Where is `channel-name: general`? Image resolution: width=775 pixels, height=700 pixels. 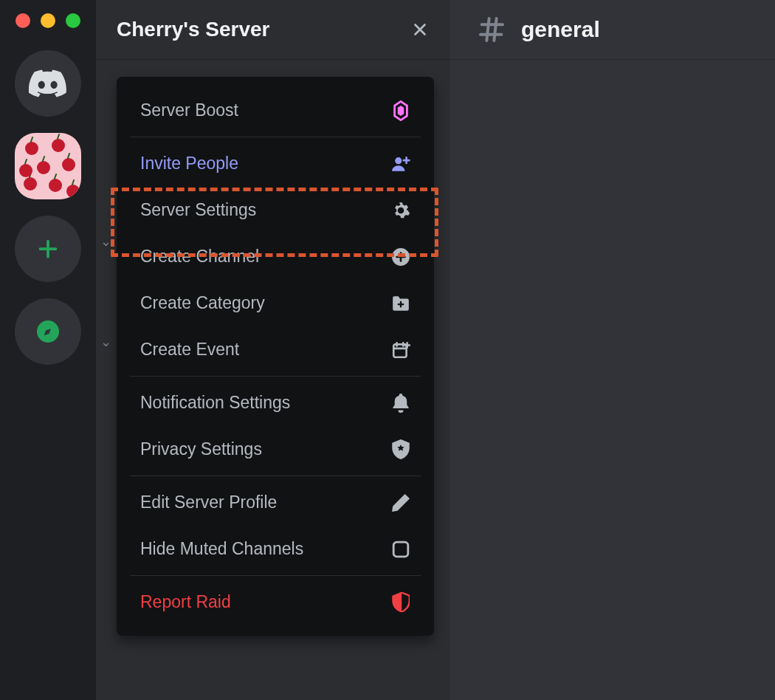 channel-name: general is located at coordinates (561, 30).